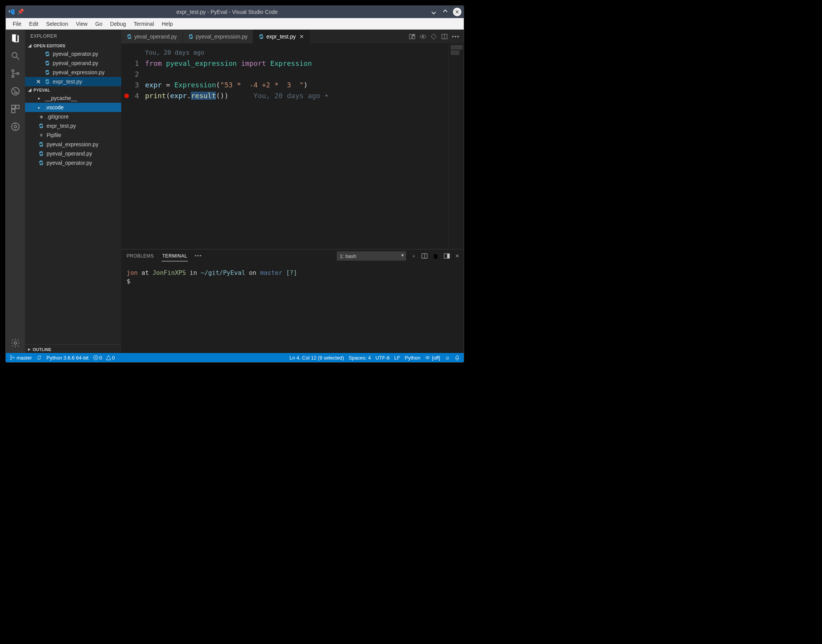  Describe the element at coordinates (73, 117) in the screenshot. I see `file-item: ◆.gitignore` at that location.